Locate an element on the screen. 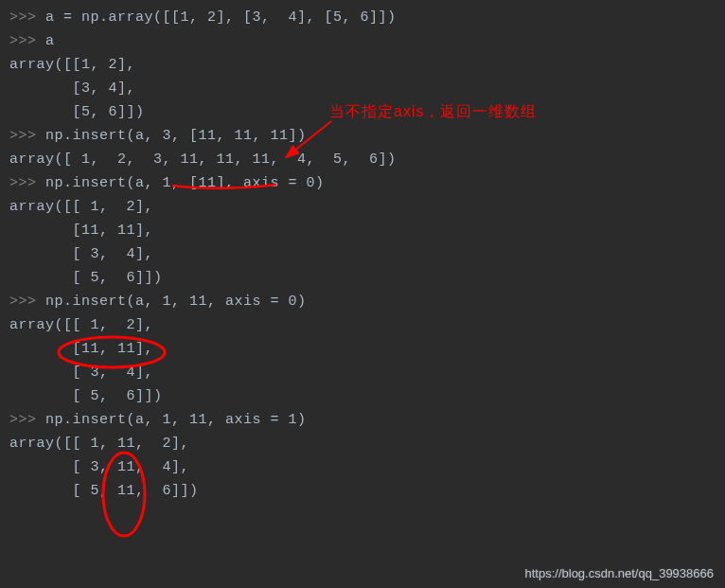  code-text: array([ 1, 2, 3, 11, 11, 11, 4, 5, 6]) is located at coordinates (203, 159).